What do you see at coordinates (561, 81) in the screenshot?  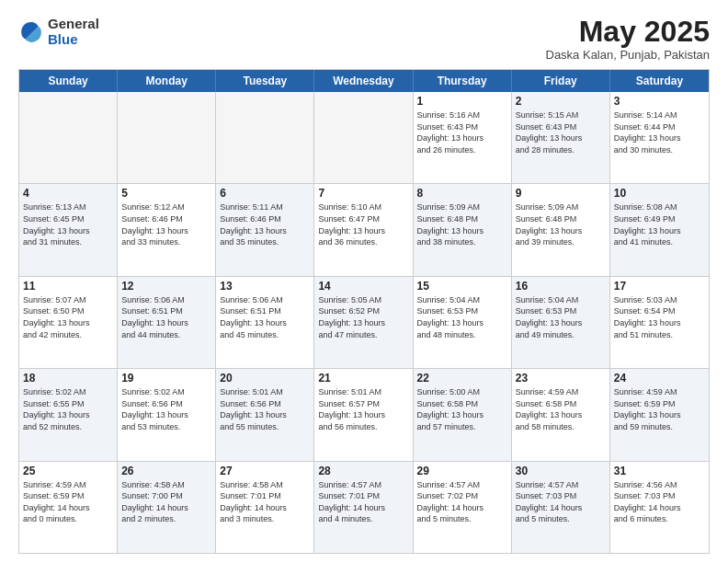 I see `header-day-friday: Friday` at bounding box center [561, 81].